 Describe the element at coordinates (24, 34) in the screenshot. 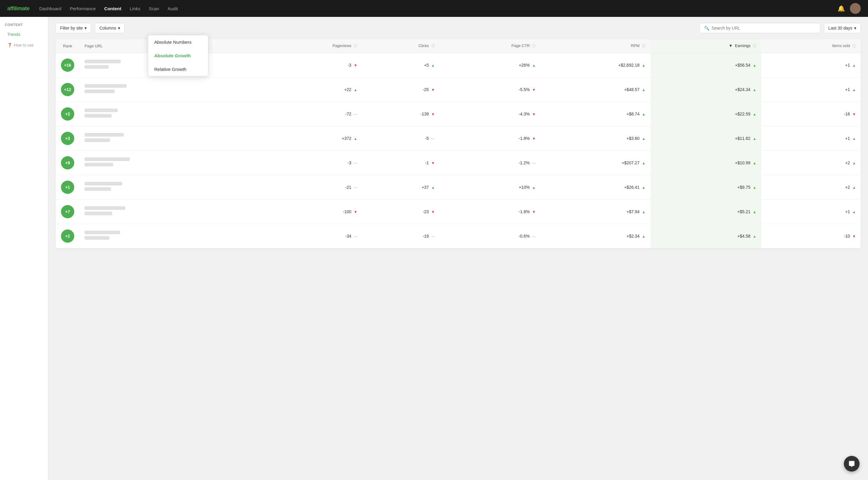

I see `sidebar-item-trends: Trends` at that location.